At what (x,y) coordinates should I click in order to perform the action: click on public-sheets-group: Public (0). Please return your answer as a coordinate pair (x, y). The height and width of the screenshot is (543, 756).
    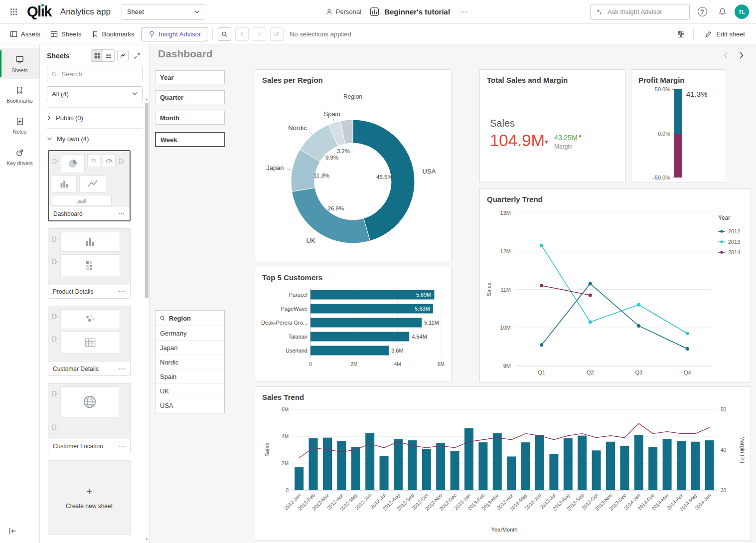
    Looking at the image, I should click on (95, 118).